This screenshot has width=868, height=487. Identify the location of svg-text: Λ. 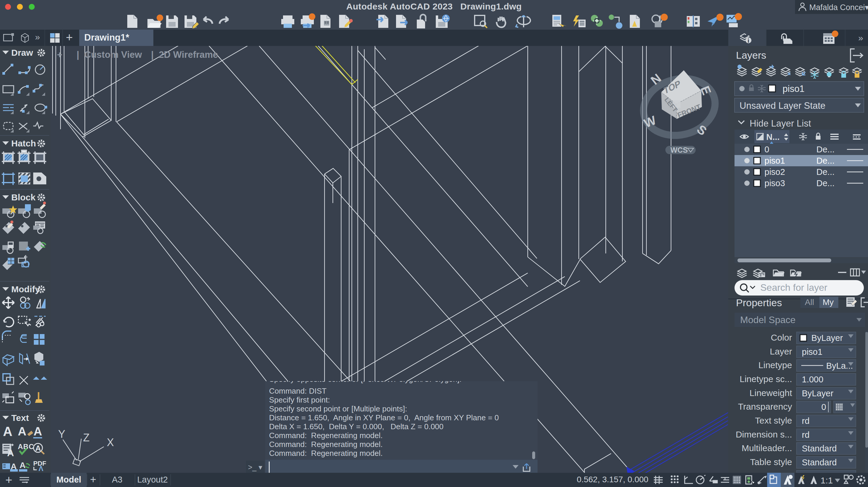
(41, 468).